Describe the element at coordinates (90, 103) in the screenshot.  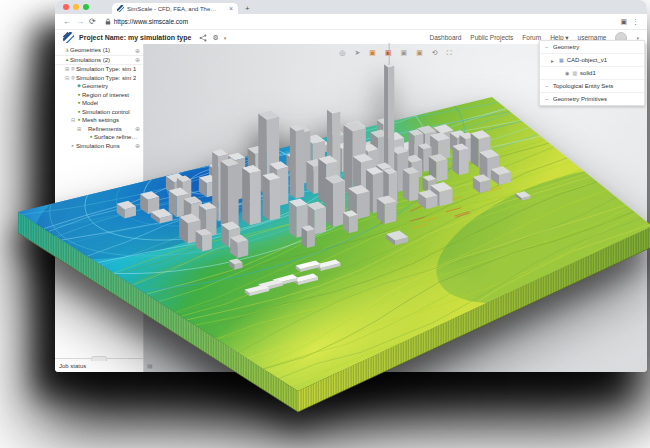
I see `tree-item-label: Model` at that location.